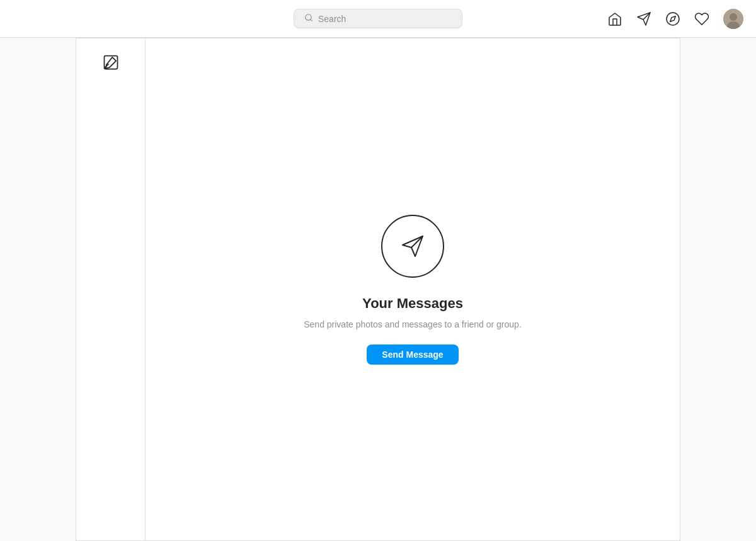 The width and height of the screenshot is (756, 541). Describe the element at coordinates (412, 355) in the screenshot. I see `send-message-button: Send Message` at that location.